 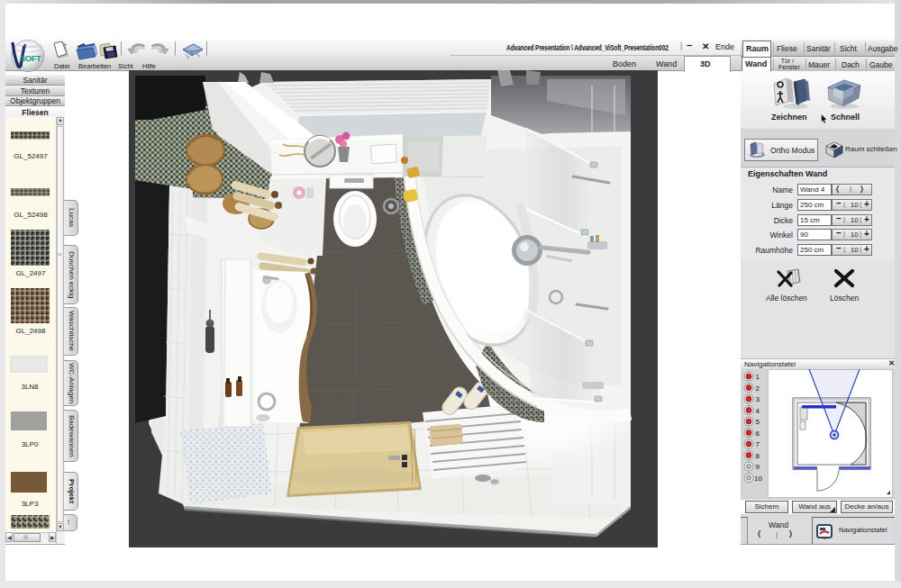 I want to click on svg-text: 7, so click(x=759, y=445).